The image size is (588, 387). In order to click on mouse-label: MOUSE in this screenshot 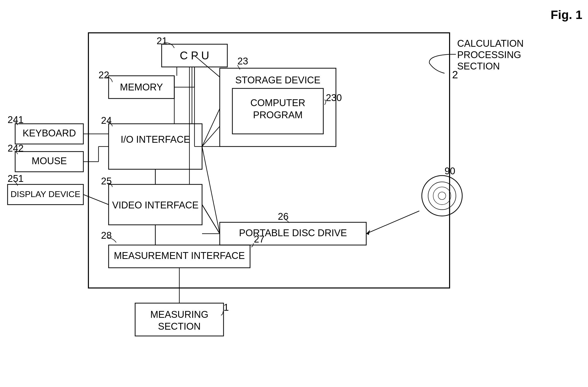, I will do `click(49, 161)`.